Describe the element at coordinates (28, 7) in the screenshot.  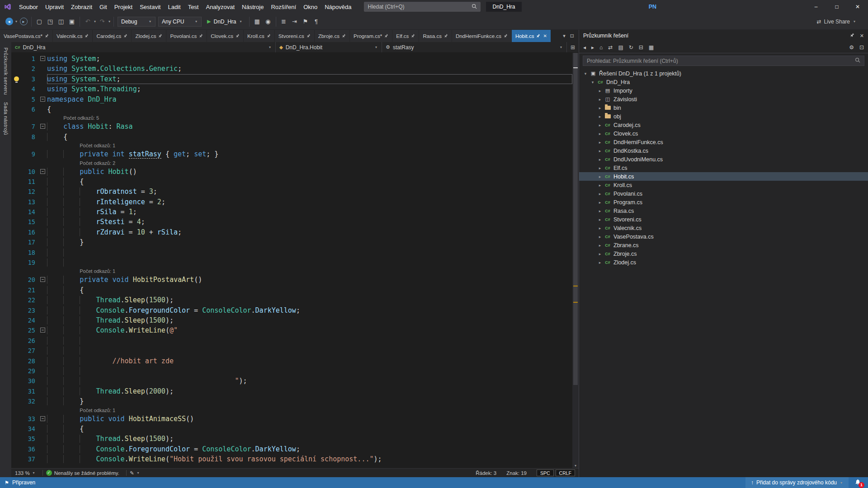
I see `menu-soubor: Soubor` at that location.